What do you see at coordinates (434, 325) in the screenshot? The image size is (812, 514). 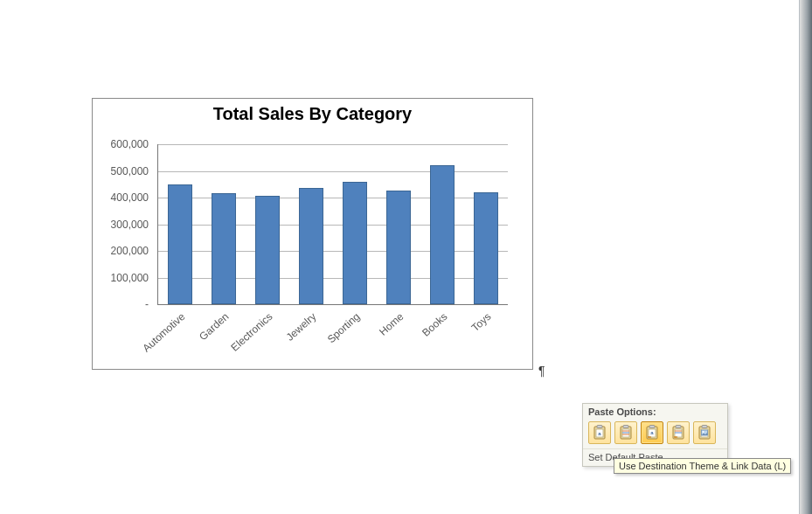 I see `chart-x-tick-label: Books` at bounding box center [434, 325].